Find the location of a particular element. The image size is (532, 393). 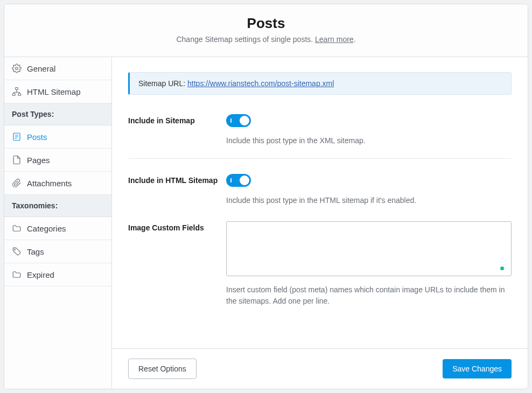

sidebar-section-taxonomies: Taxonomies: is located at coordinates (58, 206).